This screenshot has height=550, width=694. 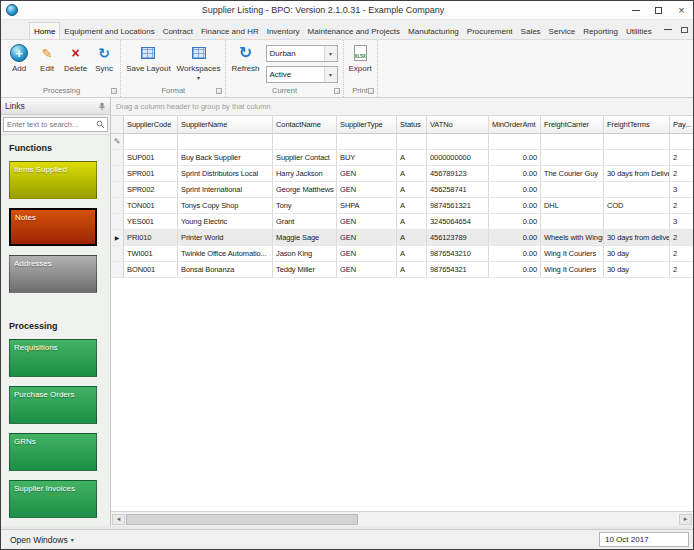 I want to click on filter-cell-vatno, so click(x=458, y=142).